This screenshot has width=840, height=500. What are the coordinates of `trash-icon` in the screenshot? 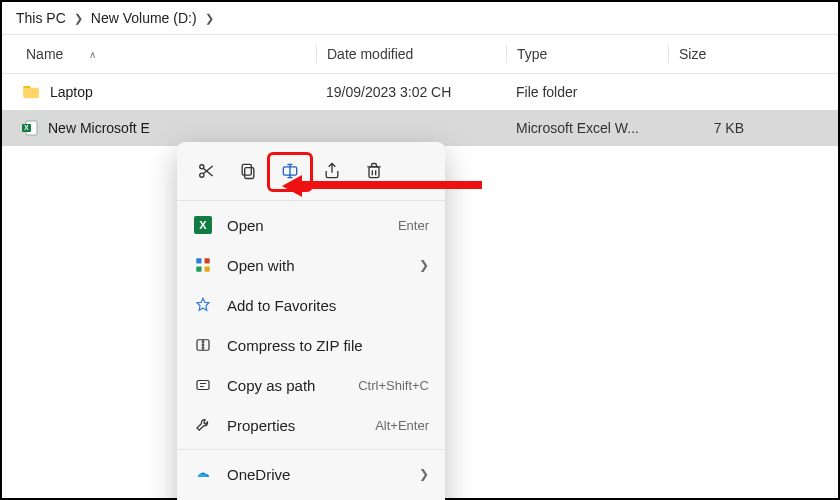 It's located at (374, 172).